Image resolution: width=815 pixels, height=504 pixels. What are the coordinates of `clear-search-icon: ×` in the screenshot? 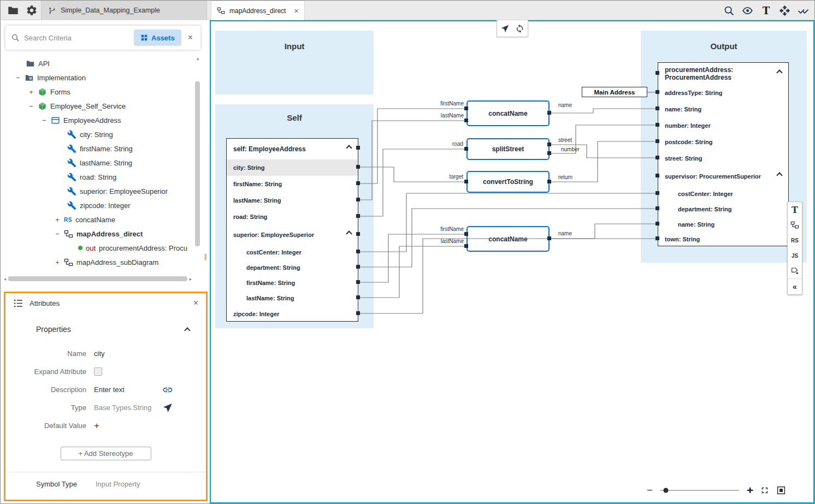 It's located at (190, 38).